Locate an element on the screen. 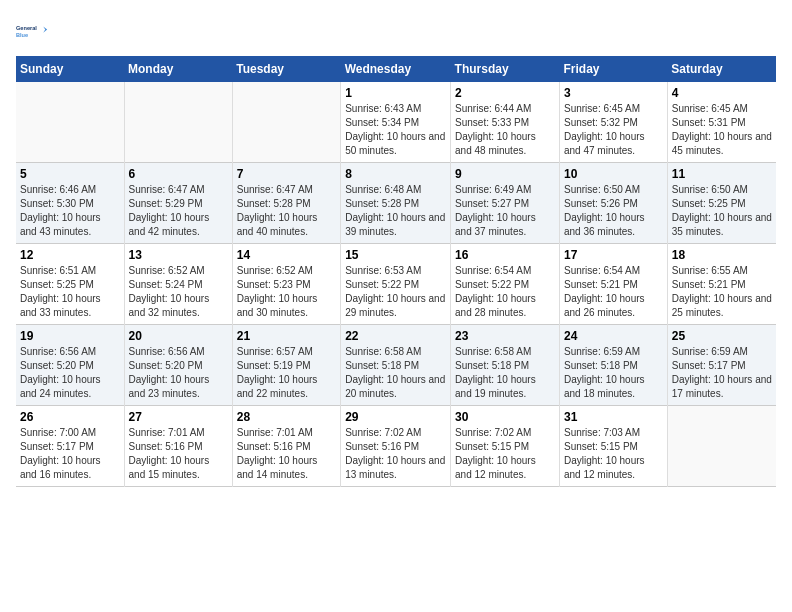 This screenshot has height=612, width=792. day-detail: Sunrise: 6:59 AMSunset: 5:18 PMDaylight:… is located at coordinates (614, 373).